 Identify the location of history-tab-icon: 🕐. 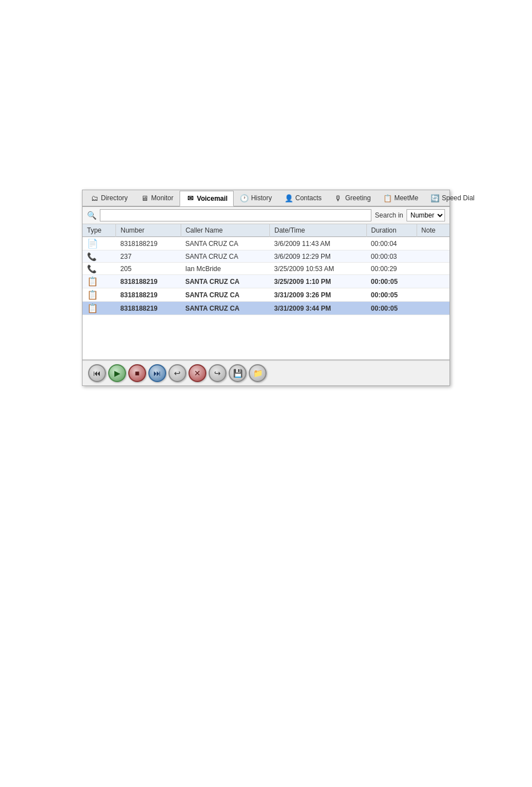
(244, 198).